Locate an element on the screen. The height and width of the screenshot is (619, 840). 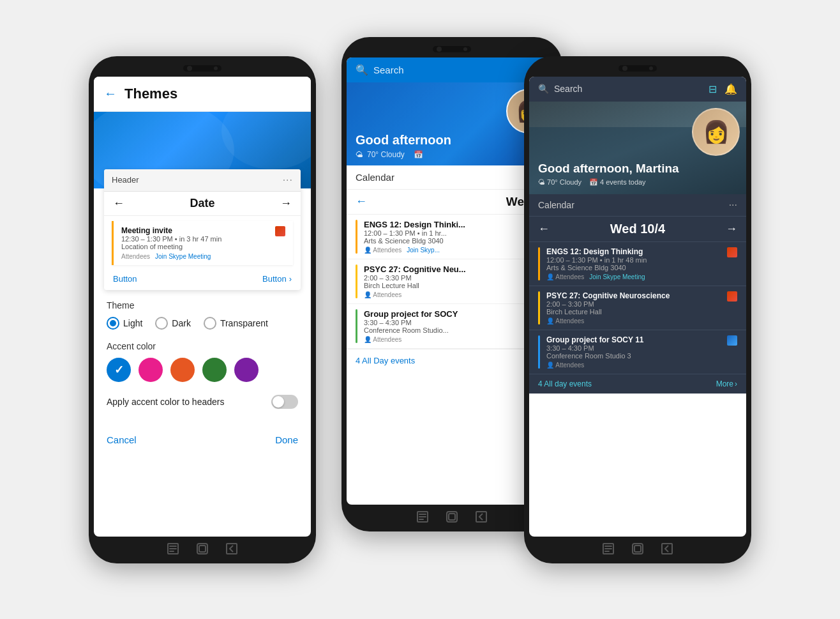
nav-home-button is located at coordinates (202, 549).